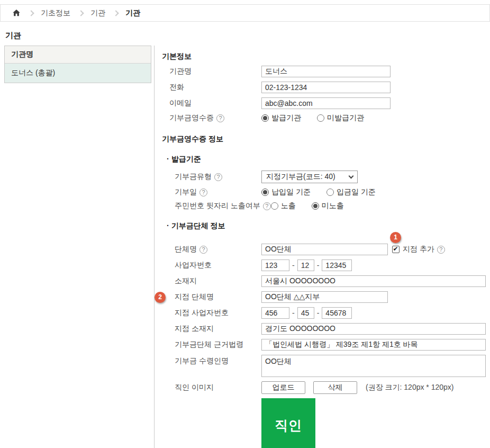 This screenshot has width=490, height=448. Describe the element at coordinates (332, 177) in the screenshot. I see `field-row-donation-type: 기부금유형 ? 지정기부금(코드: 40)` at that location.